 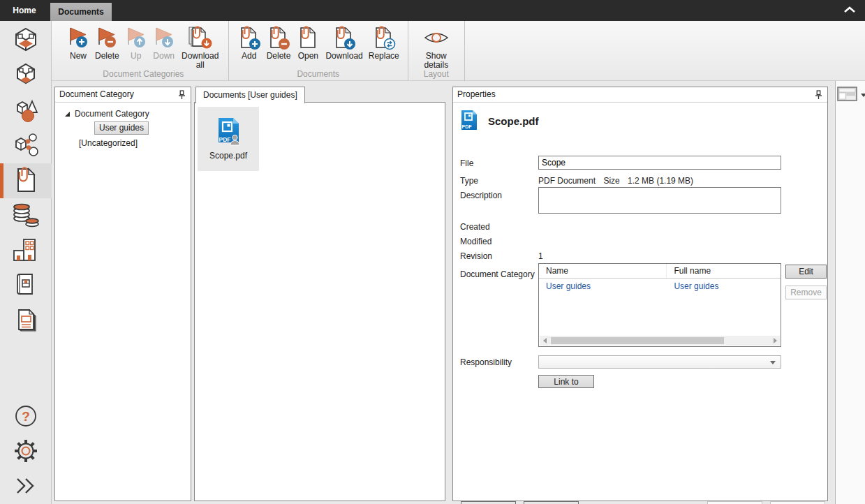 I want to click on move-up-category-button: Up, so click(x=136, y=43).